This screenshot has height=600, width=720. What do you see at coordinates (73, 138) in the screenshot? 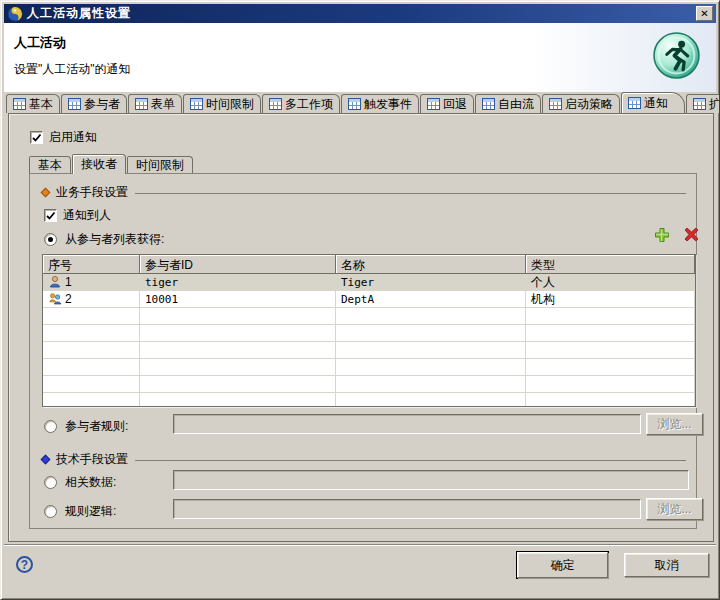
I see `checkbox-label: 启用通知` at bounding box center [73, 138].